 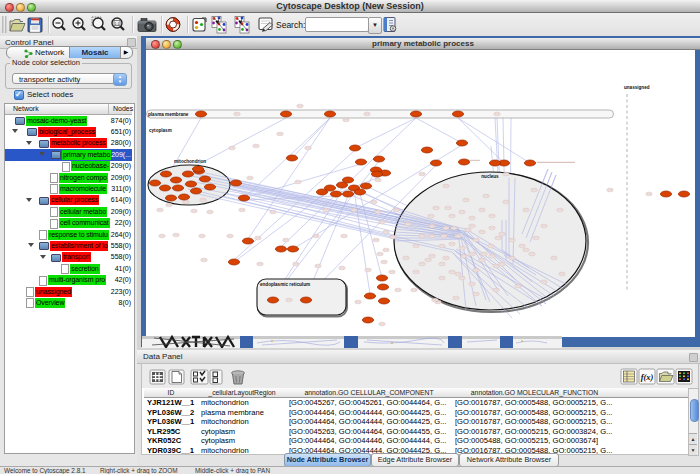 What do you see at coordinates (190, 162) in the screenshot?
I see `svg-text: mitochondrion` at bounding box center [190, 162].